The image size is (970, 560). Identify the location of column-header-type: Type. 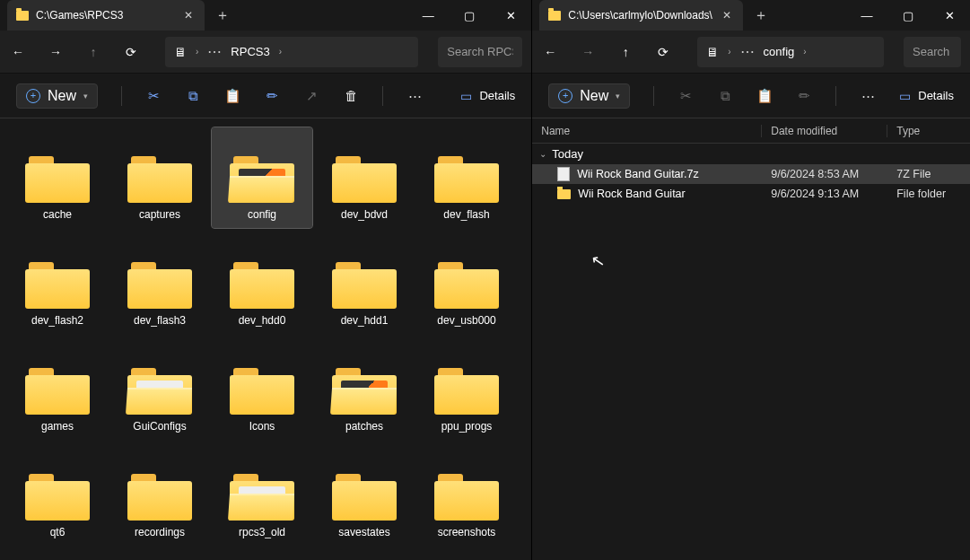
(929, 131).